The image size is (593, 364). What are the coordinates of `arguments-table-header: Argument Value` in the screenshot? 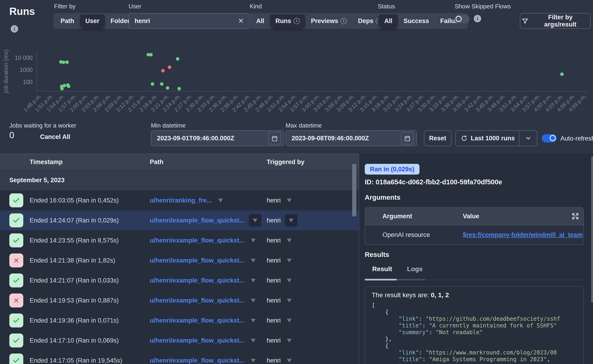 It's located at (474, 216).